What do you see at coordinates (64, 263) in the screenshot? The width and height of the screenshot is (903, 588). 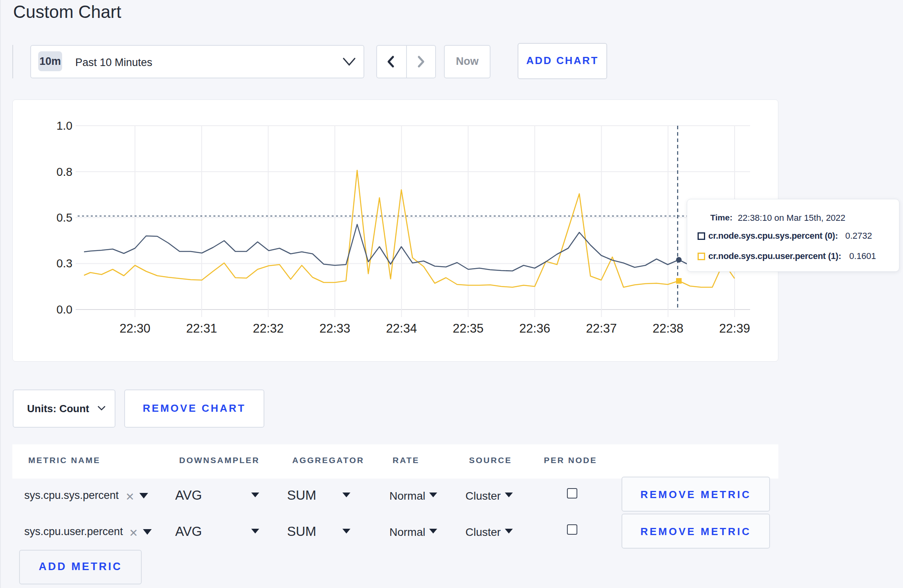 I see `svg-text: 0.3` at bounding box center [64, 263].